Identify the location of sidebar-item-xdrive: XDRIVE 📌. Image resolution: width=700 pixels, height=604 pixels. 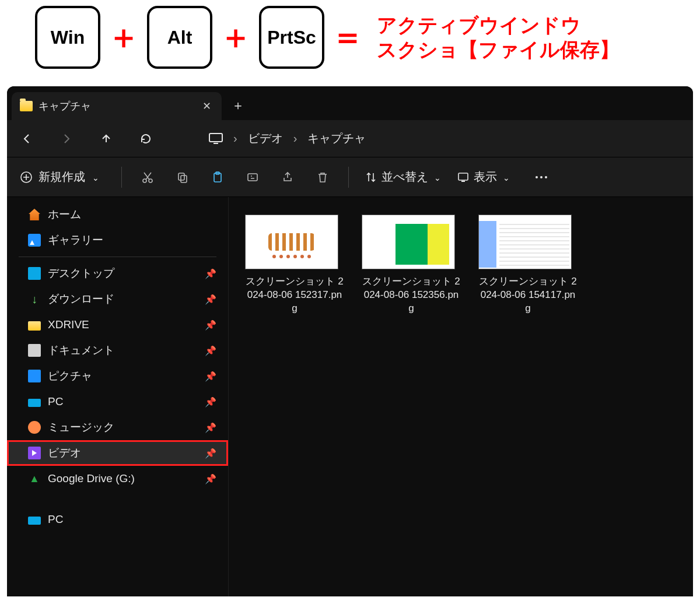
(118, 325).